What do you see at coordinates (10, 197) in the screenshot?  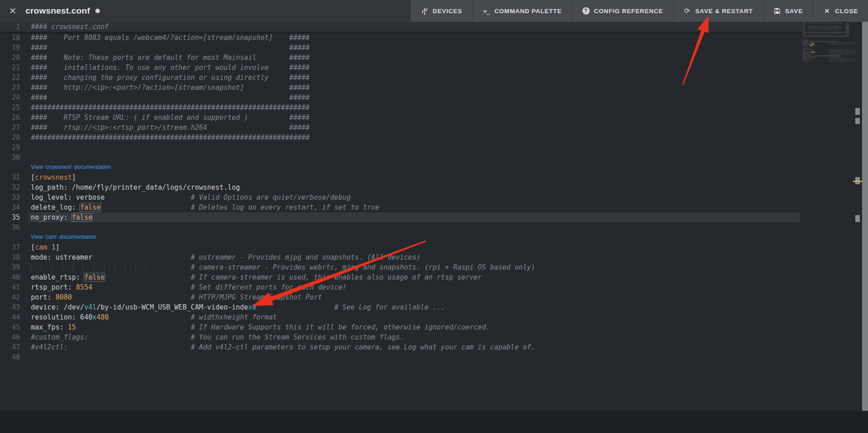 I see `line-number: 33` at bounding box center [10, 197].